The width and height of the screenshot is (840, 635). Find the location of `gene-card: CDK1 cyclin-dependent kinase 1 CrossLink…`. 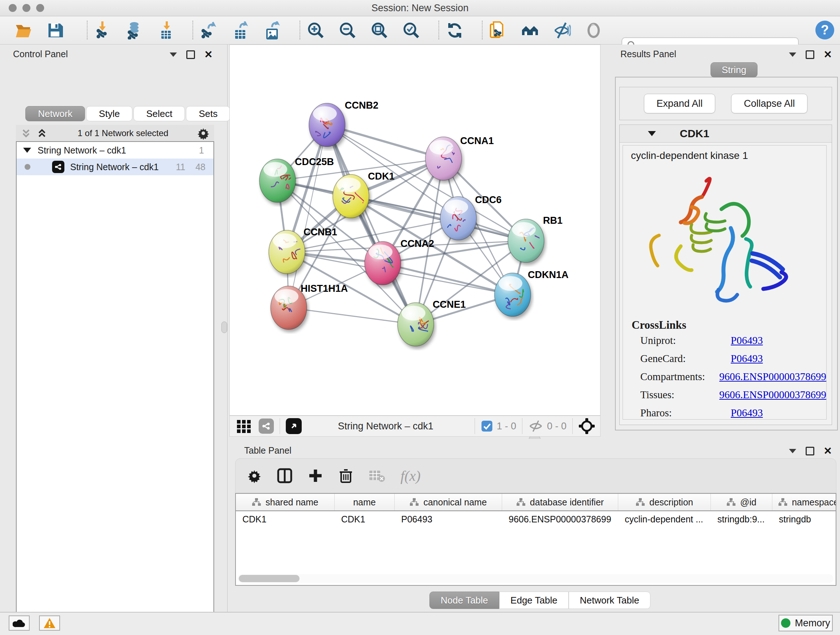

gene-card: CDK1 cyclin-dependent kinase 1 CrossLink… is located at coordinates (726, 275).